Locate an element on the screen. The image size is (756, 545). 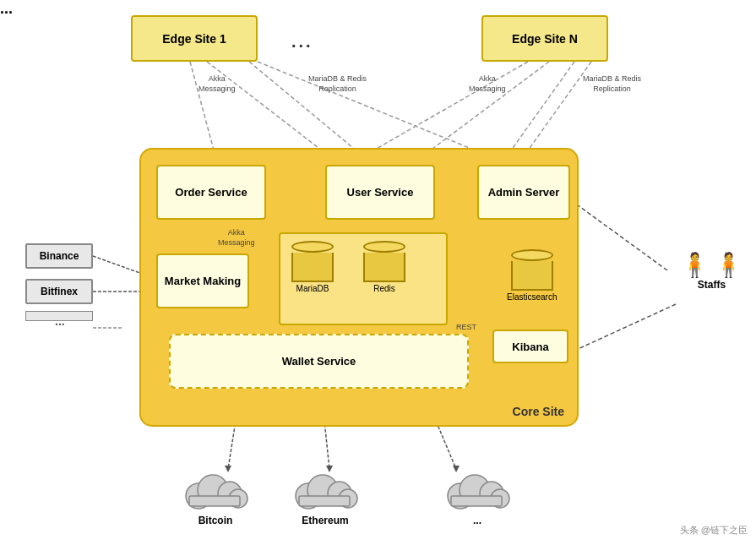
admin-server-label: Admin Server is located at coordinates (524, 193).